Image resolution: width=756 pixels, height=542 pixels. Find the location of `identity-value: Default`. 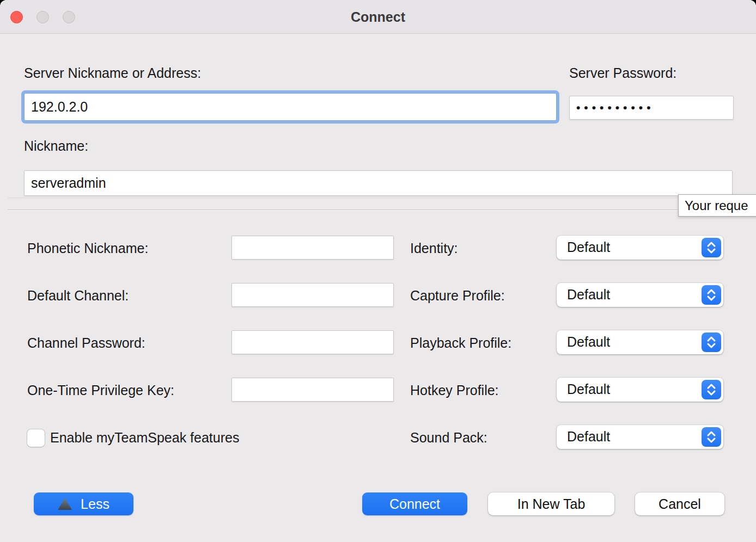

identity-value: Default is located at coordinates (588, 248).